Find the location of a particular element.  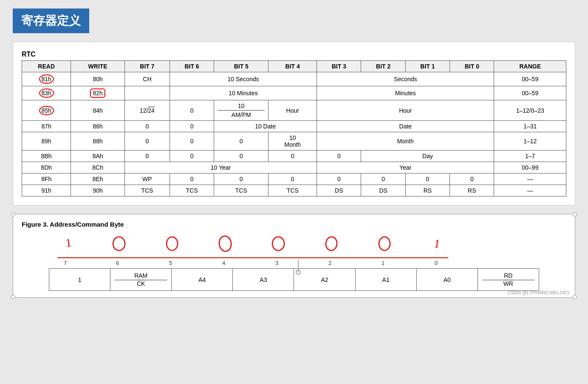

table-row: 8Dh 8Ch 10 Year Year 00–99 is located at coordinates (294, 168).